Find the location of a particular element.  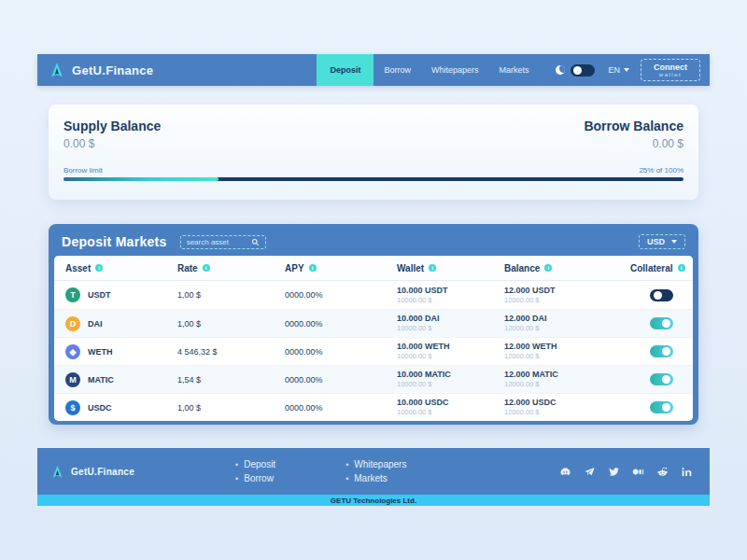

column-header-asset: Asset is located at coordinates (121, 269).